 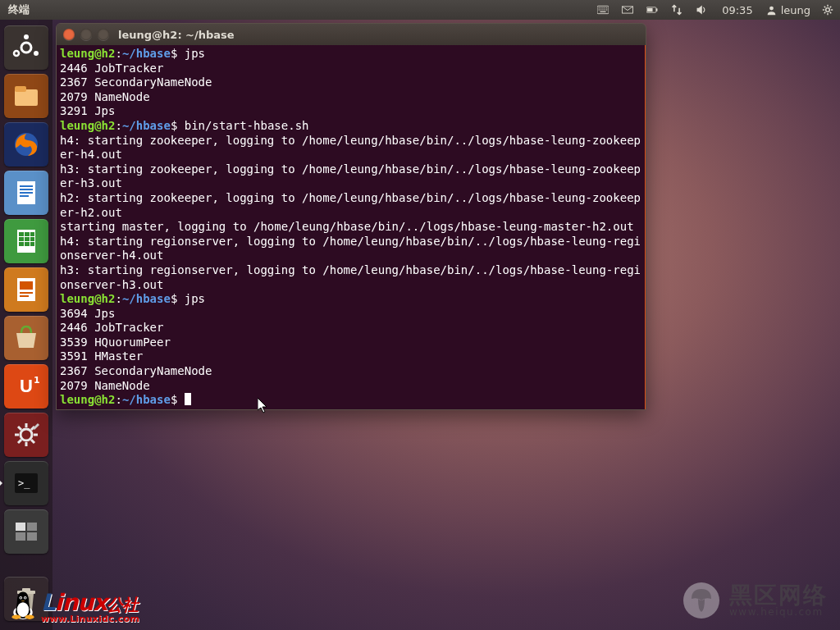 I want to click on tux-icon, so click(x=23, y=605).